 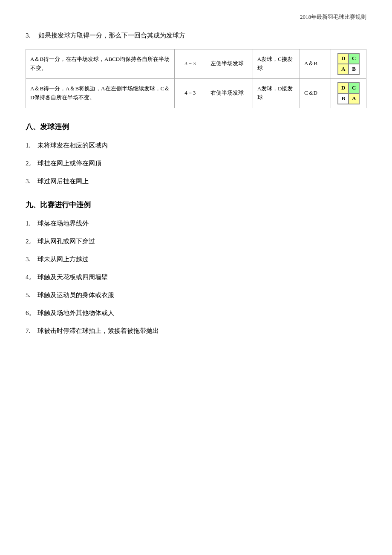 I want to click on item-number: 4。, so click(x=32, y=277).